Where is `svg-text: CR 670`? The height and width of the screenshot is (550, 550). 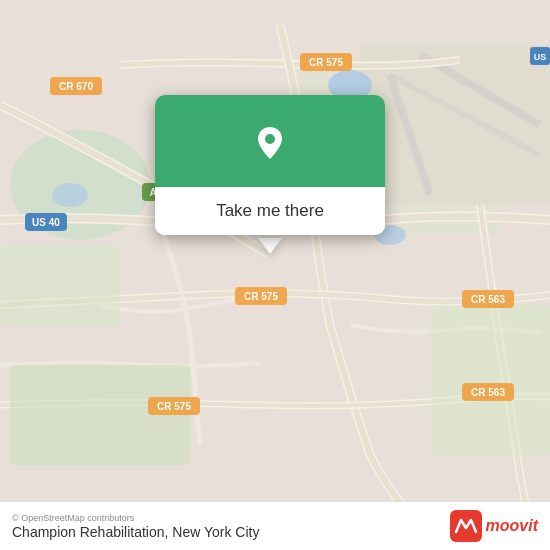
svg-text: CR 670 is located at coordinates (76, 86).